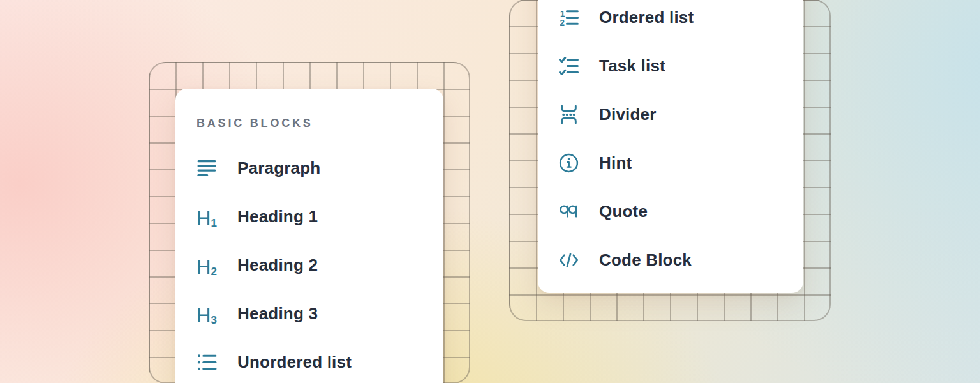 The height and width of the screenshot is (383, 980). I want to click on ordered-list-icon: 1 2, so click(569, 18).